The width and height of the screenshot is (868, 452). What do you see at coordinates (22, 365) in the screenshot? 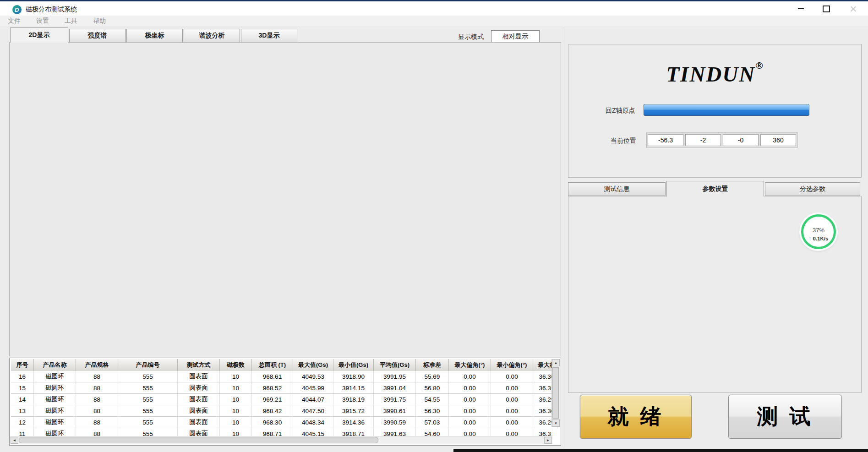
I see `column-header: 序号` at bounding box center [22, 365].